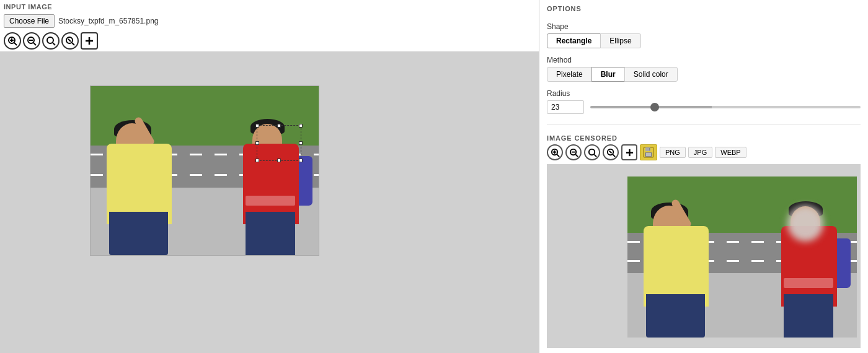 This screenshot has height=353, width=868. Describe the element at coordinates (565, 107) in the screenshot. I see `radius-input` at that location.